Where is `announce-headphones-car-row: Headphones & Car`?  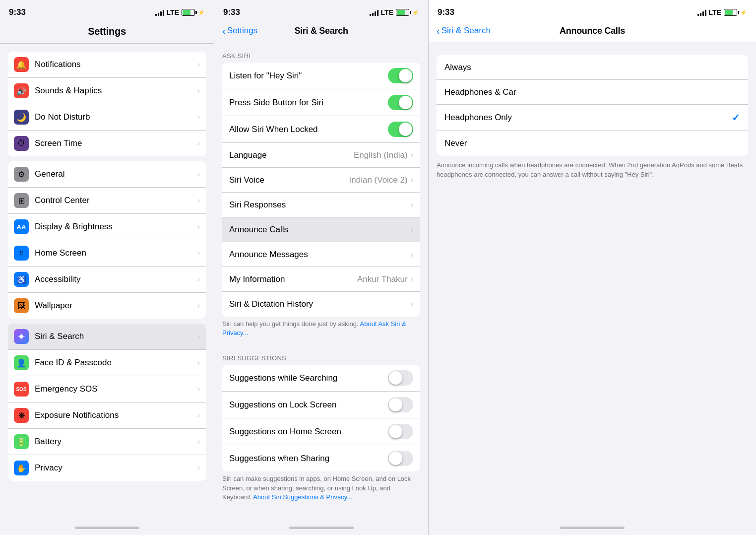 announce-headphones-car-row: Headphones & Car is located at coordinates (592, 92).